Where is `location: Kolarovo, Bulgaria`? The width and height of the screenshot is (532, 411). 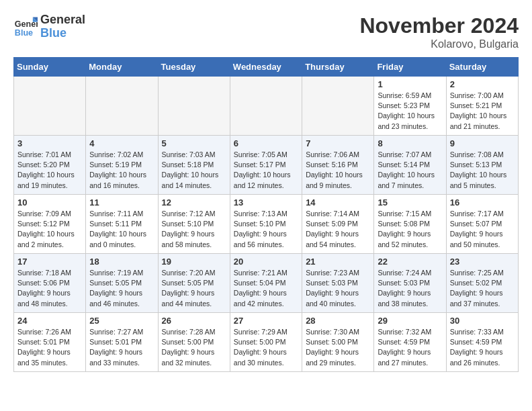 location: Kolarovo, Bulgaria is located at coordinates (439, 44).